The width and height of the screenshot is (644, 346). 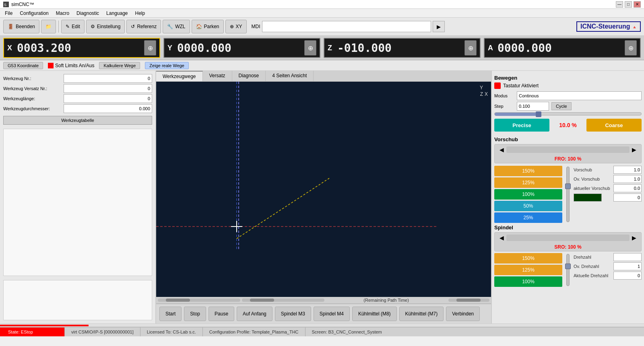 I want to click on scrollbar-right-thumb, so click(x=469, y=300).